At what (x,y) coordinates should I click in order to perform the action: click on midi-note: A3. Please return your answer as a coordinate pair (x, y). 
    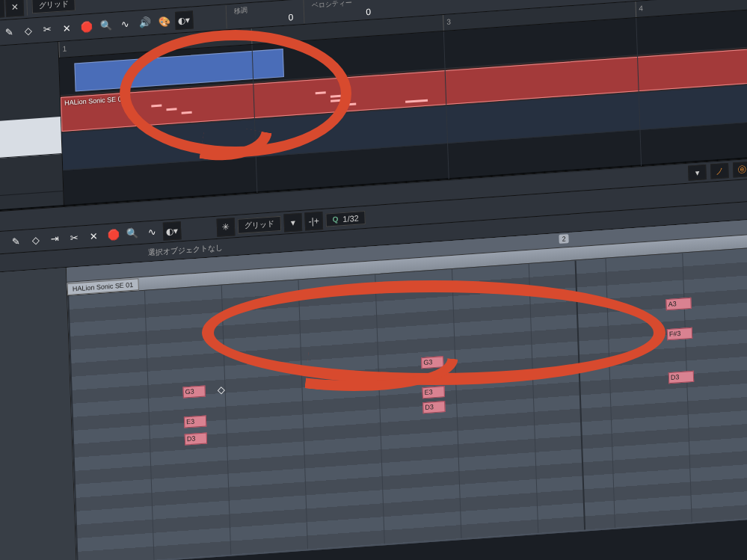
    Looking at the image, I should click on (678, 304).